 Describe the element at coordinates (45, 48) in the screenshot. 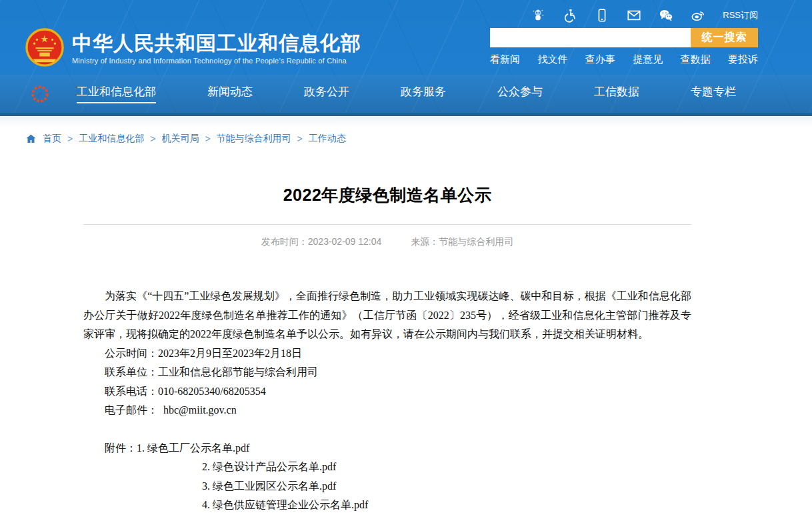

I see `national-emblem-icon` at that location.